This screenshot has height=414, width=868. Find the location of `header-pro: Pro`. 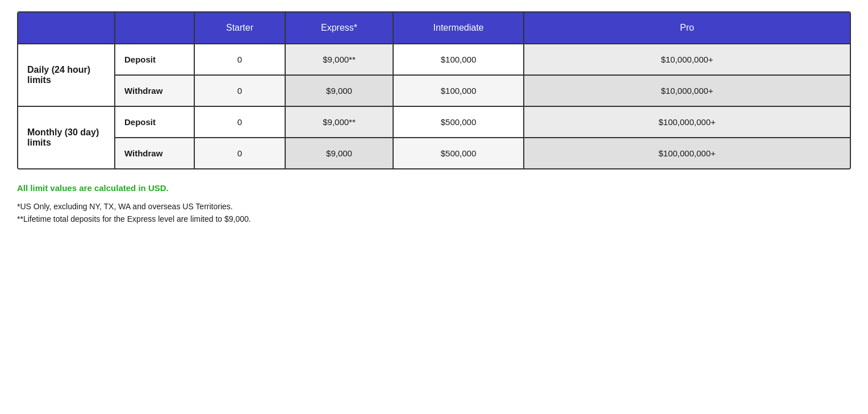

header-pro: Pro is located at coordinates (687, 28).